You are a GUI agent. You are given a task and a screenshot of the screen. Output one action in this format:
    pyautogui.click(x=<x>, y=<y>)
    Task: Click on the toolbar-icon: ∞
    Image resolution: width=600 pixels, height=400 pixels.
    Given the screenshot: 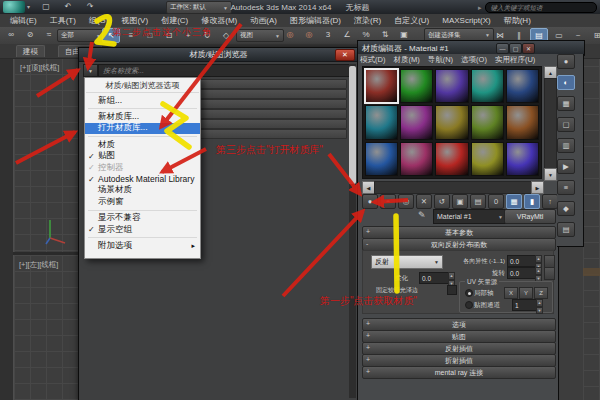 What is the action you would take?
    pyautogui.click(x=11, y=34)
    